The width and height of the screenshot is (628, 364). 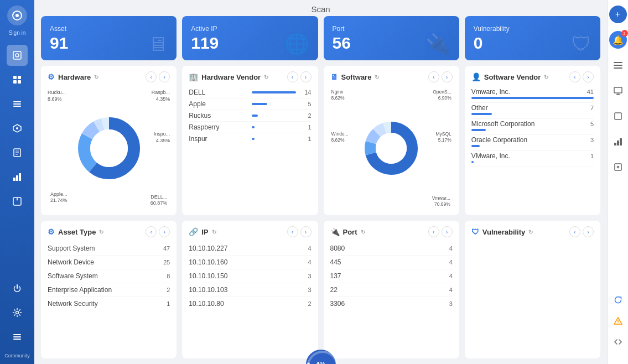 I want to click on right-puzzle-btn, so click(x=618, y=116).